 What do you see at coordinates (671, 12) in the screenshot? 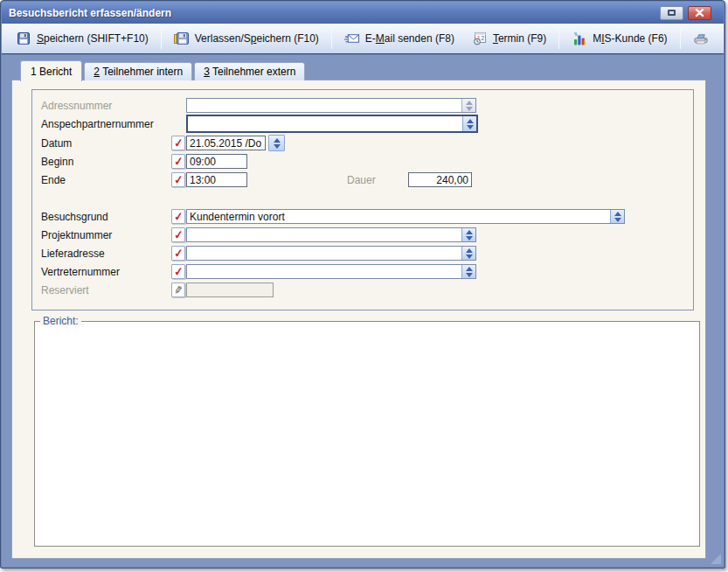
I see `minimize-icon` at bounding box center [671, 12].